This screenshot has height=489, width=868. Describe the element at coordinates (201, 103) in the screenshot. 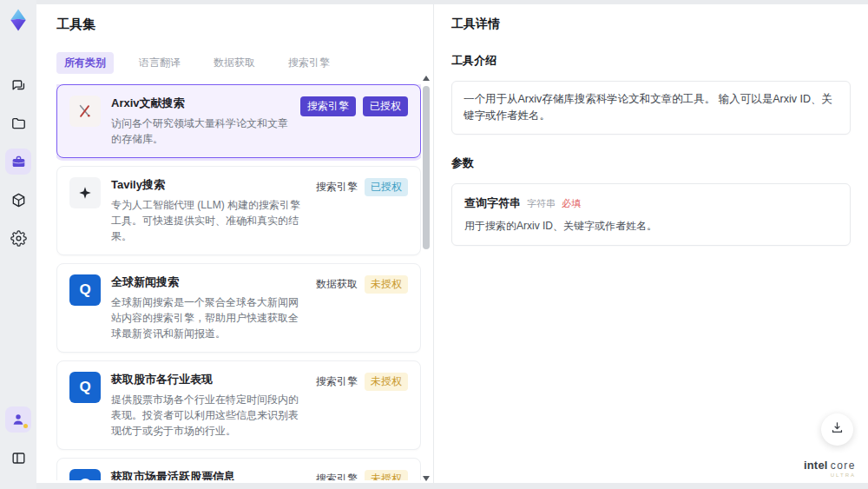

I see `tool-title: Arxiv文献搜索` at that location.